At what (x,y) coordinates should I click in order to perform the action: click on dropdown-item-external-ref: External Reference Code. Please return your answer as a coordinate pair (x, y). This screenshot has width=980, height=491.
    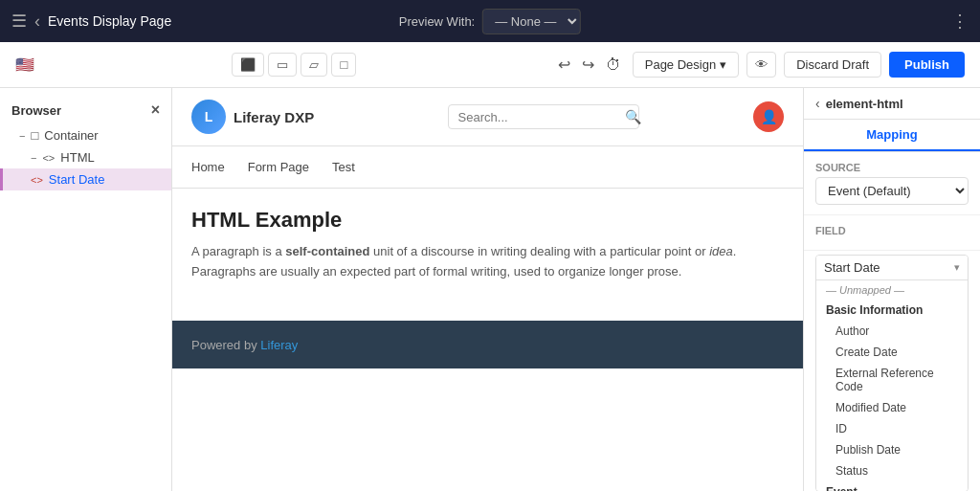
    Looking at the image, I should click on (892, 380).